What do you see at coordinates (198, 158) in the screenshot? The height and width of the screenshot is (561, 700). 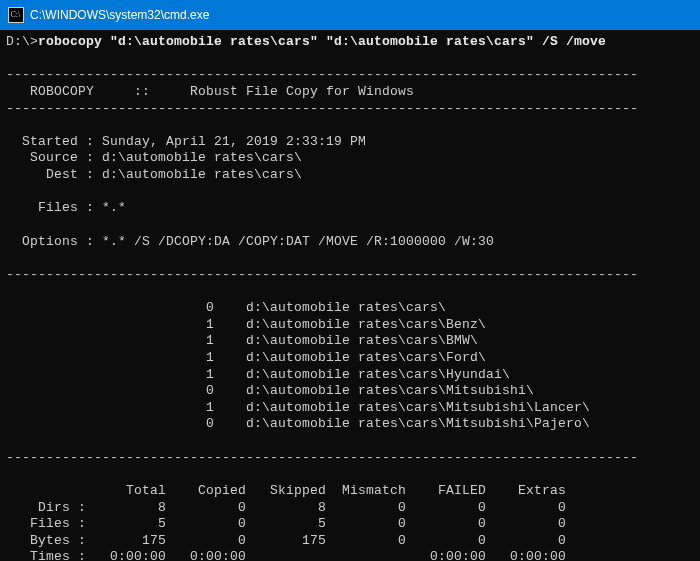 I see `source-value: d:\automobile rates\cars\` at bounding box center [198, 158].